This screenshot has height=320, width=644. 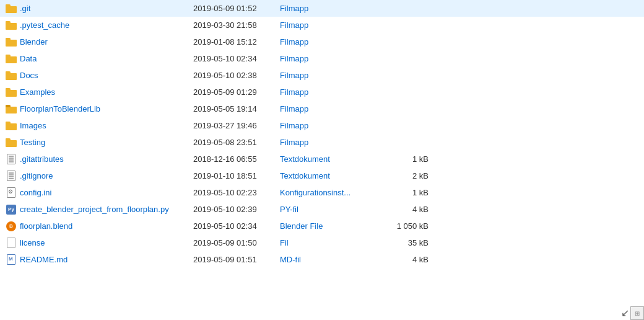 What do you see at coordinates (322, 143) in the screenshot?
I see `list-item: Testing2019-05-08 23:51Filmapp` at bounding box center [322, 143].